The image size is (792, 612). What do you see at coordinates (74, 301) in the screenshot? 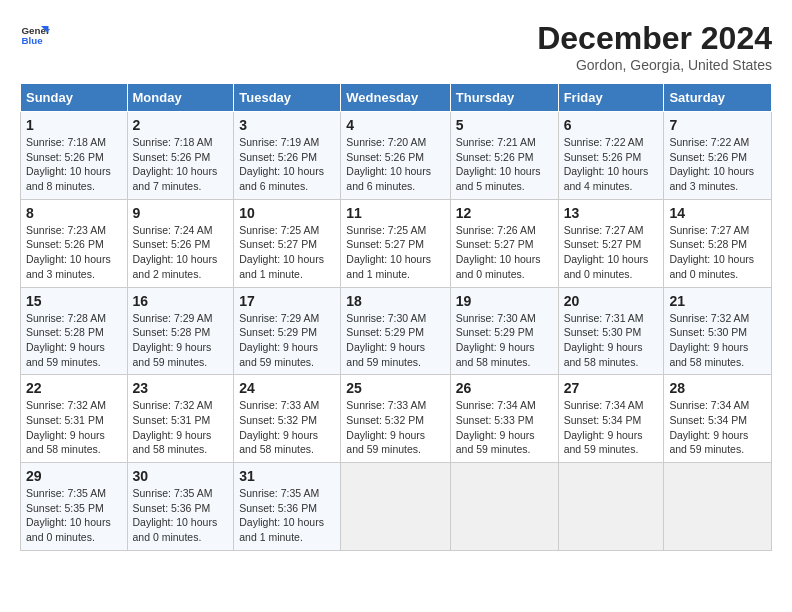
I see `day-number: 15` at bounding box center [74, 301].